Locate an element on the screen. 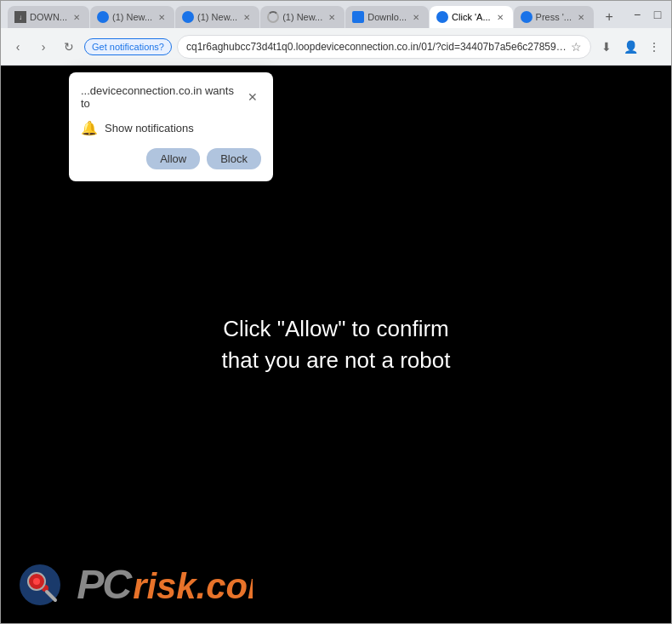 This screenshot has height=624, width=672. tab-7: Press '... ✕ is located at coordinates (554, 17).